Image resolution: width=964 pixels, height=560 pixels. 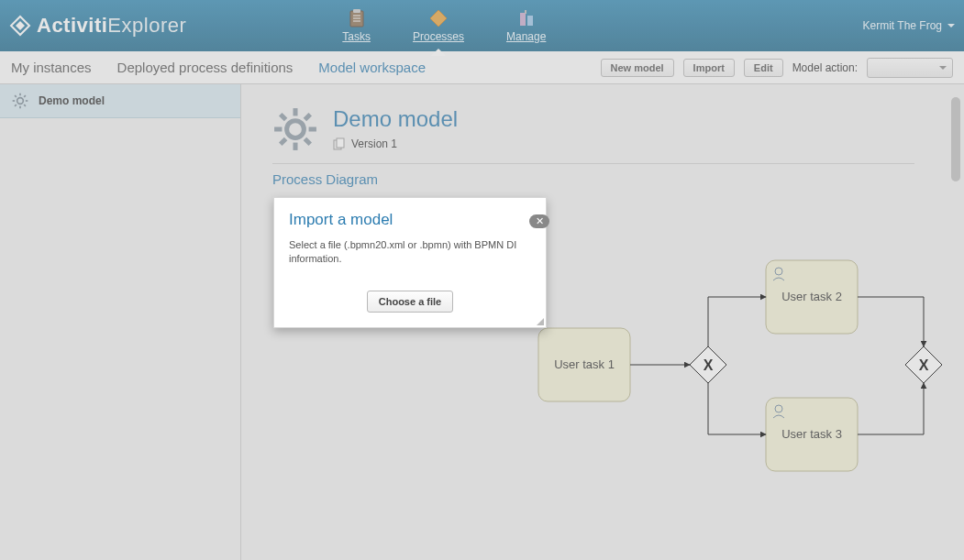 I want to click on modal-title: Import a model, so click(x=410, y=218).